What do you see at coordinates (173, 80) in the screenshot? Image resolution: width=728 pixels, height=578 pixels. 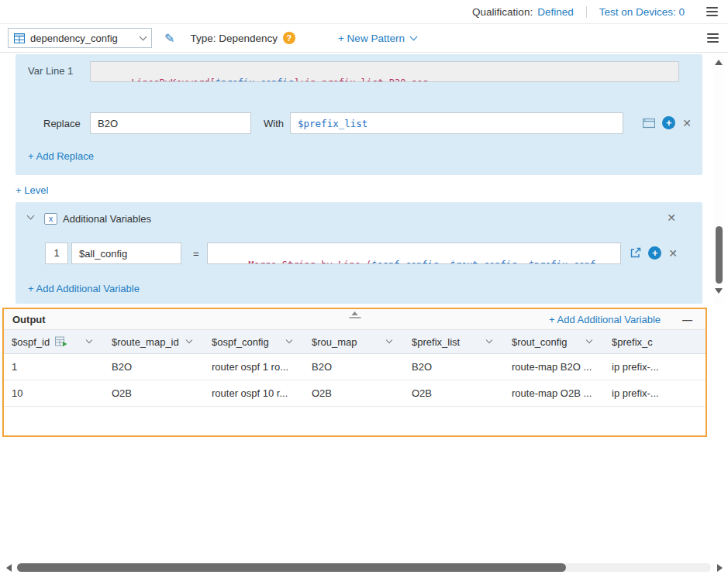 I see `code-function: LinesByKeyword[` at bounding box center [173, 80].